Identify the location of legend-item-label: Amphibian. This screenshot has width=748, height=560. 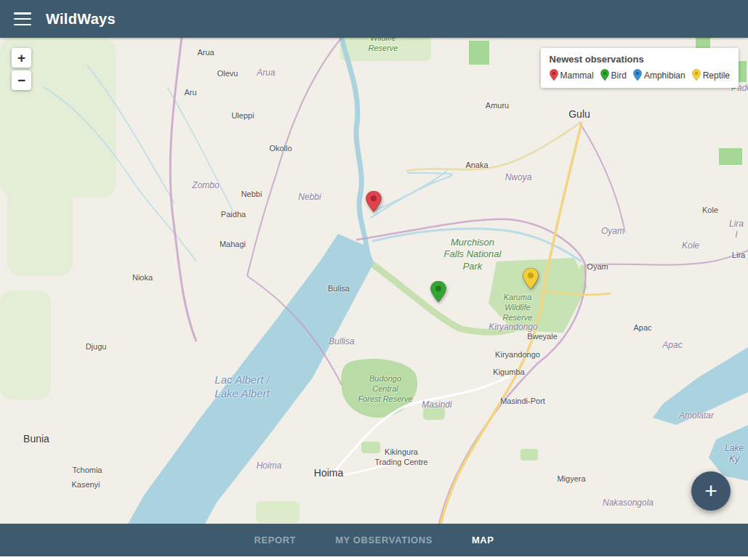
(664, 76).